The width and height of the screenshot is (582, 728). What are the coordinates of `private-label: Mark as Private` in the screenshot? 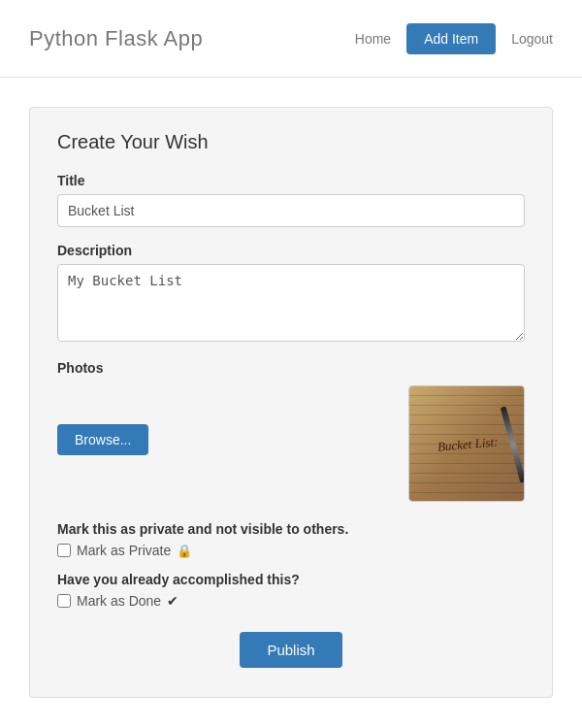 It's located at (124, 550).